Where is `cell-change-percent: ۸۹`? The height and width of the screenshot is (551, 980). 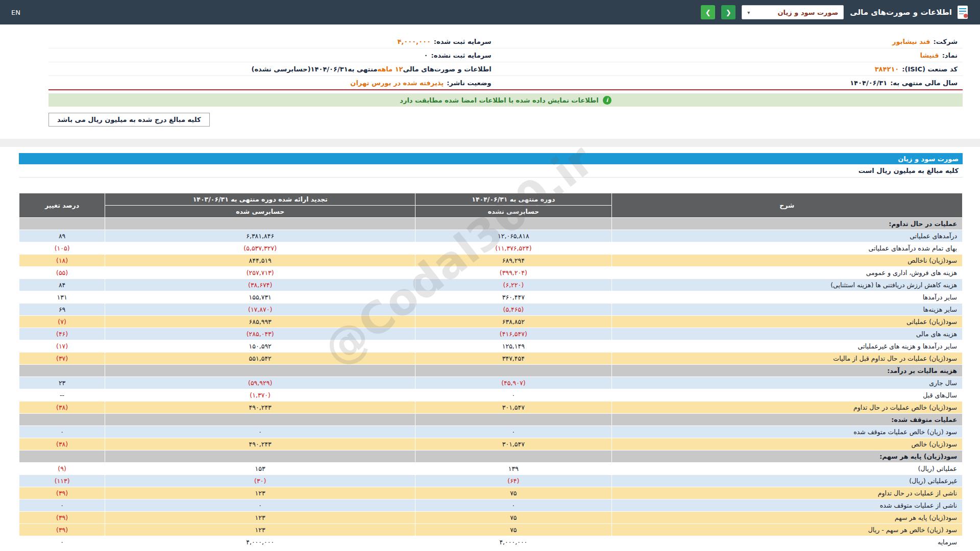
cell-change-percent: ۸۹ is located at coordinates (62, 236).